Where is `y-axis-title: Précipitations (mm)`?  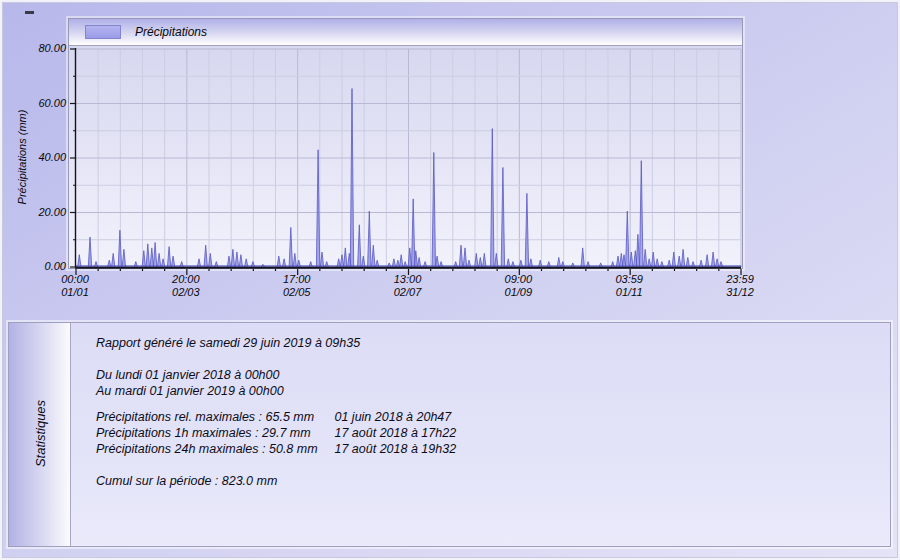
y-axis-title: Précipitations (mm) is located at coordinates (22, 157).